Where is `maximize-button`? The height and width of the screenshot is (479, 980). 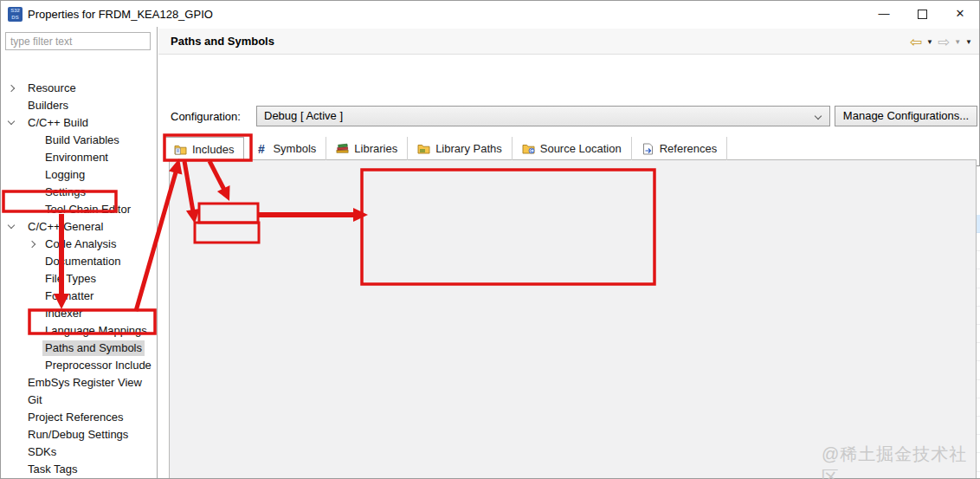
maximize-button is located at coordinates (922, 14).